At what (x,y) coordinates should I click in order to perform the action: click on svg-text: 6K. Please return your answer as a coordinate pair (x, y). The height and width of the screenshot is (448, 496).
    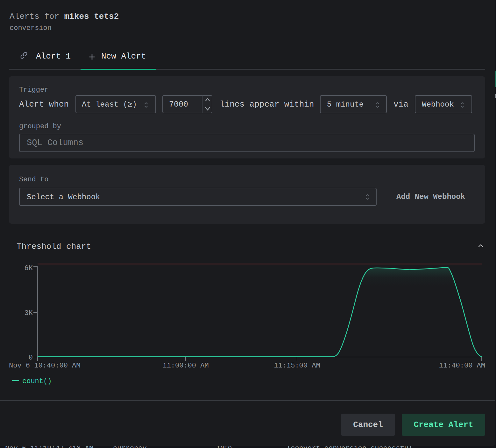
    Looking at the image, I should click on (29, 269).